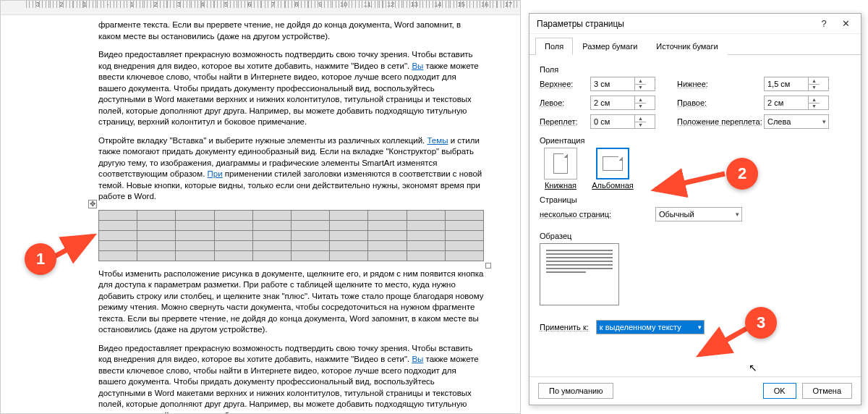  What do you see at coordinates (753, 368) in the screenshot?
I see `cursor-icon: ↖` at bounding box center [753, 368].